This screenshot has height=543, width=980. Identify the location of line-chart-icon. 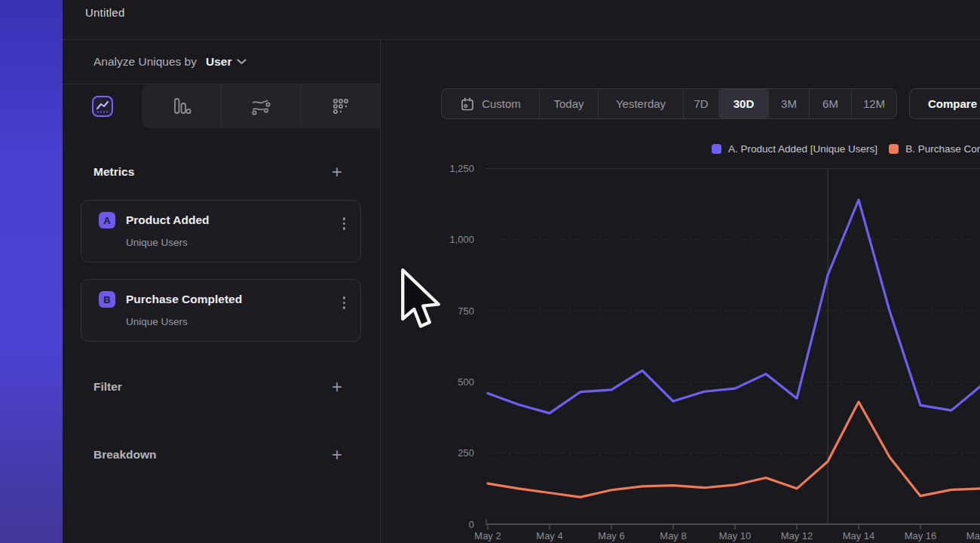
(103, 106).